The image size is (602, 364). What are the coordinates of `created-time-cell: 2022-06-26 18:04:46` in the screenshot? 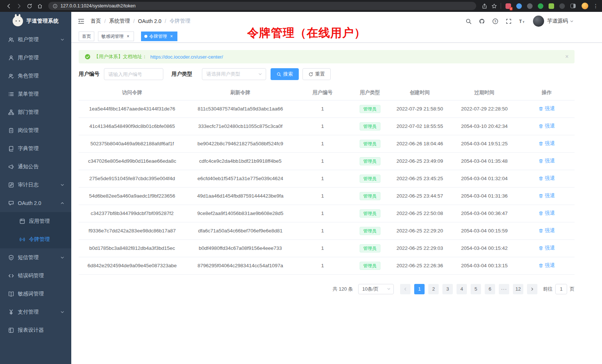 It's located at (420, 144).